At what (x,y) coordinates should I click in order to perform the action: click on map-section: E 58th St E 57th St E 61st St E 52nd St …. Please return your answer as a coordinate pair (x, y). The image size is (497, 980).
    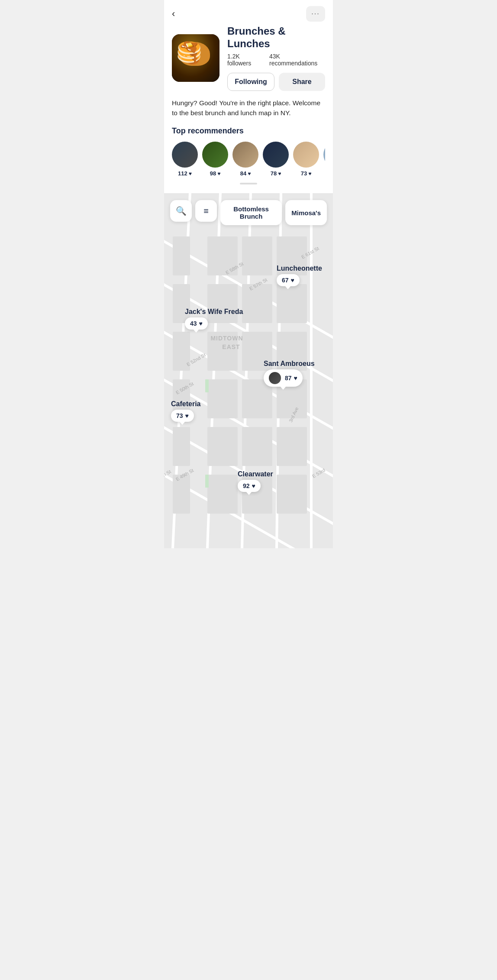
    Looking at the image, I should click on (248, 371).